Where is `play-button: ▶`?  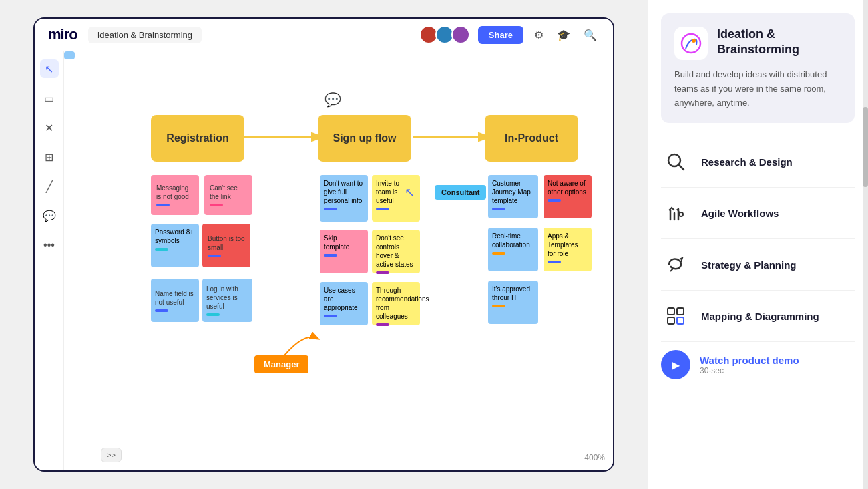 play-button: ▶ is located at coordinates (676, 365).